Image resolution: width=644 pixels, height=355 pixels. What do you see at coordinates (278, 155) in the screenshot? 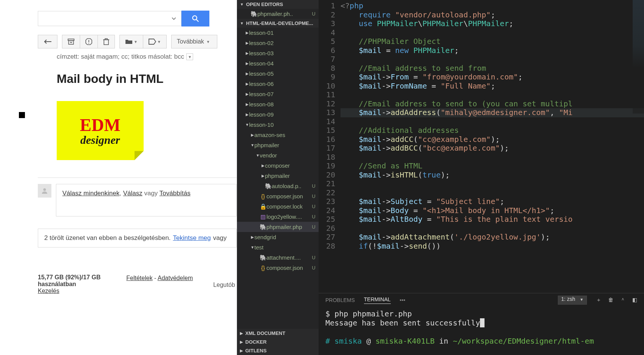
I see `tree-item: ▼vendor` at bounding box center [278, 155].